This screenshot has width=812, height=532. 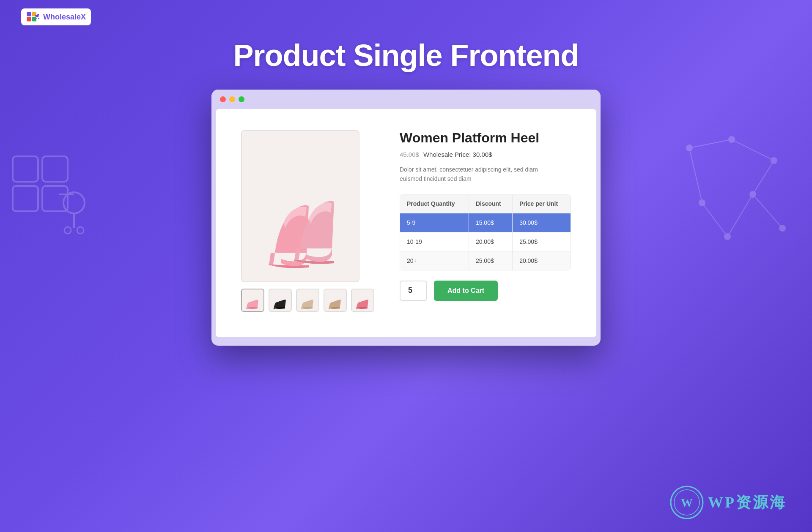 I want to click on col-header-discount: Discount, so click(x=491, y=204).